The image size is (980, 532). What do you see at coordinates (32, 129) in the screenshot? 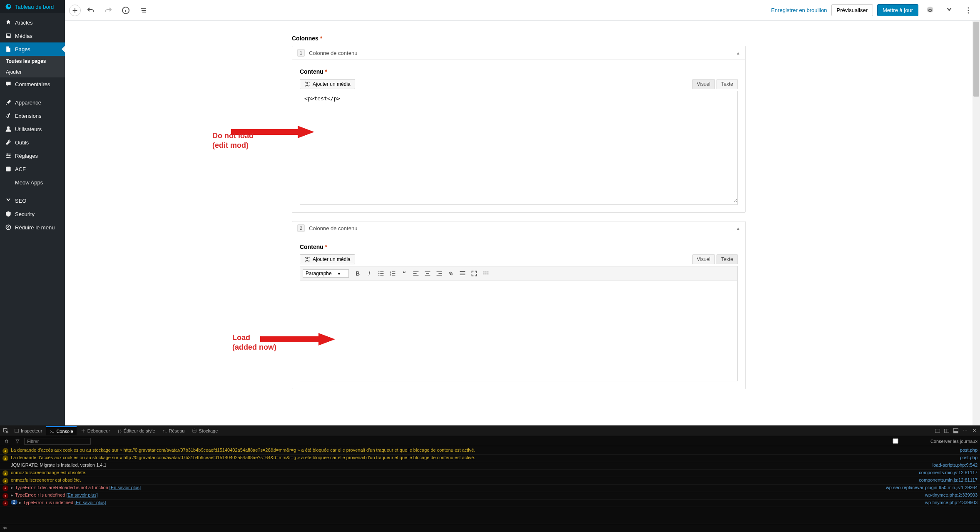
I see `sidebar-item-users: Utilisateurs` at bounding box center [32, 129].